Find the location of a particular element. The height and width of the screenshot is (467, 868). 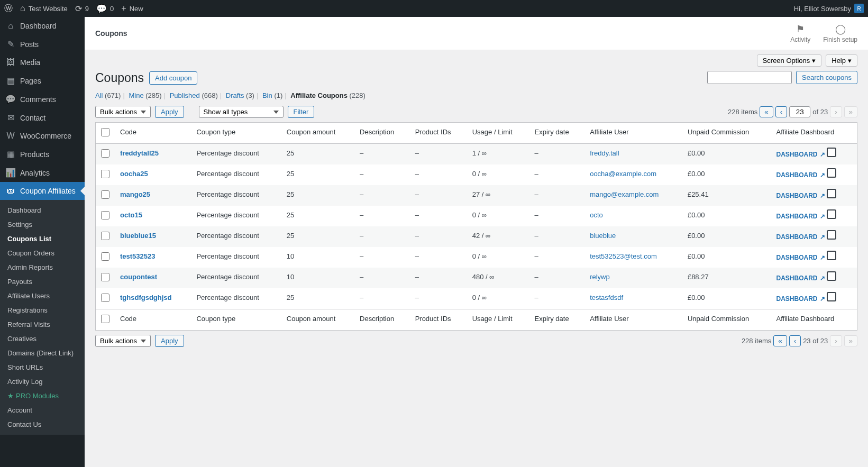

last-page-button-bottom: » is located at coordinates (851, 341).